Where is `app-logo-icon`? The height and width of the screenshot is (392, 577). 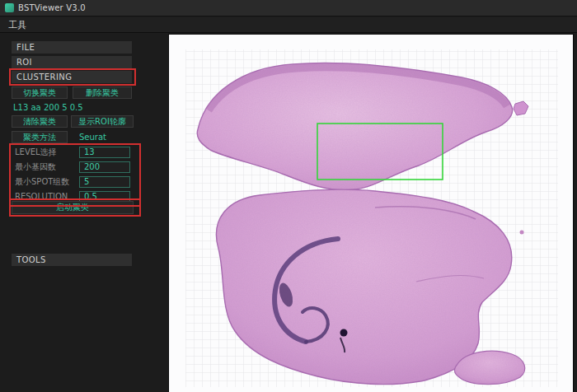
app-logo-icon is located at coordinates (10, 8).